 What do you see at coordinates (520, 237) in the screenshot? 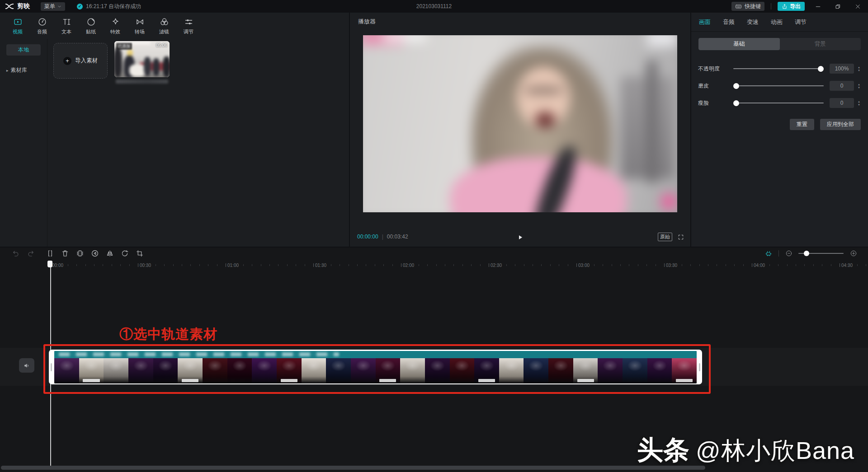
I see `player-controls: 00:00:00 | 00:03:42 原始` at bounding box center [520, 237].